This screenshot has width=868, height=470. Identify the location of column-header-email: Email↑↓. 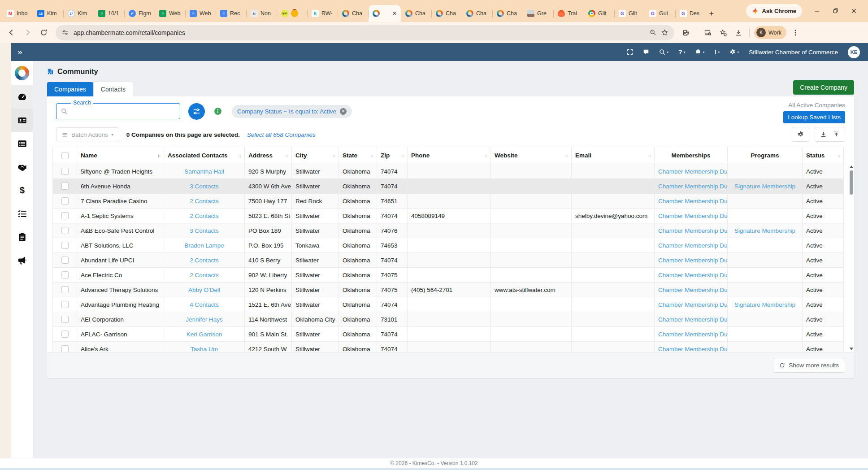
(613, 156).